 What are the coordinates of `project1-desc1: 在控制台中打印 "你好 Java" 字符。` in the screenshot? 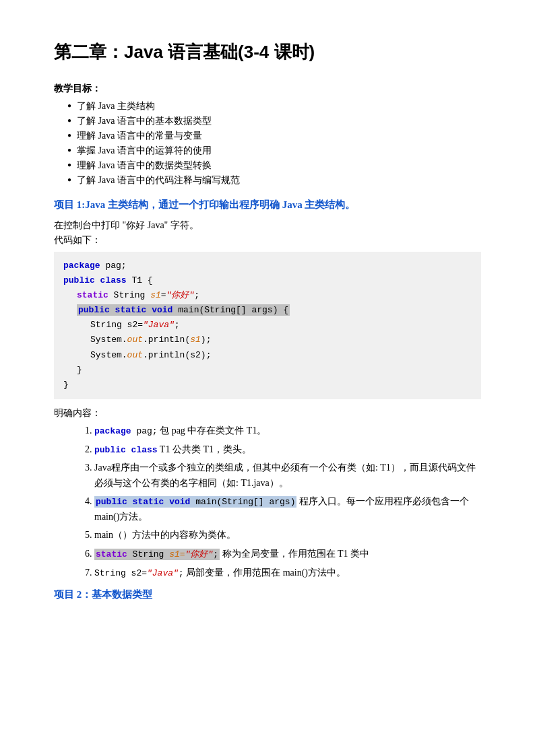 It's located at (268, 226).